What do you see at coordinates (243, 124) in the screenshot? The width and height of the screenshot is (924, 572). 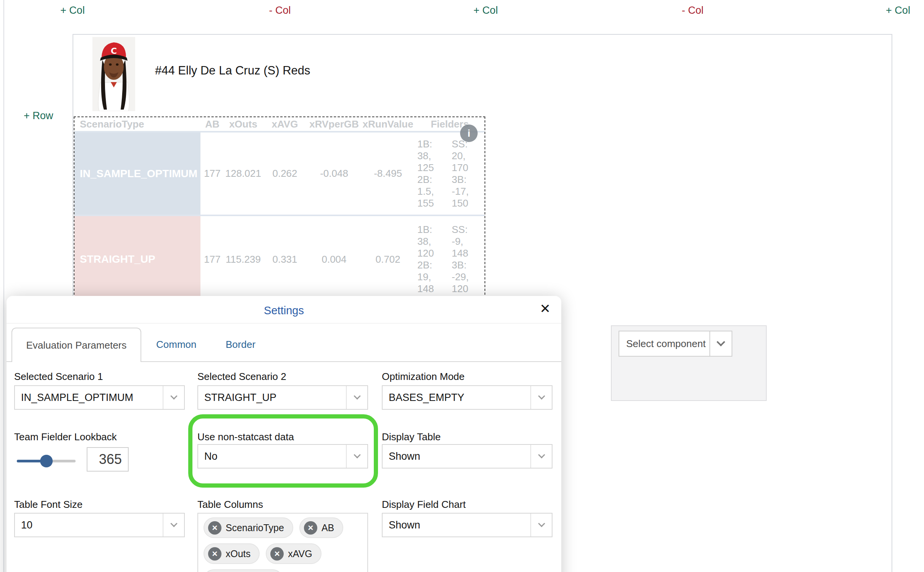 I see `column-header-xouts: xOuts` at bounding box center [243, 124].